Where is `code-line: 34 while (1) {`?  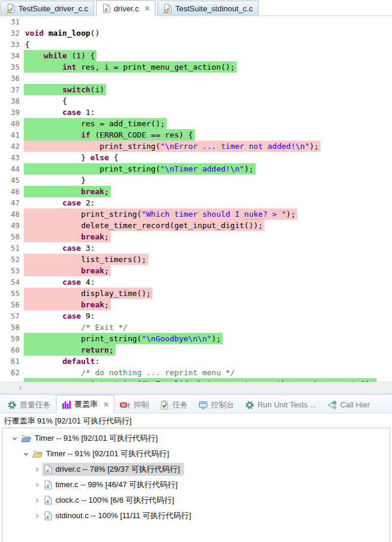
code-line: 34 while (1) { is located at coordinates (196, 56).